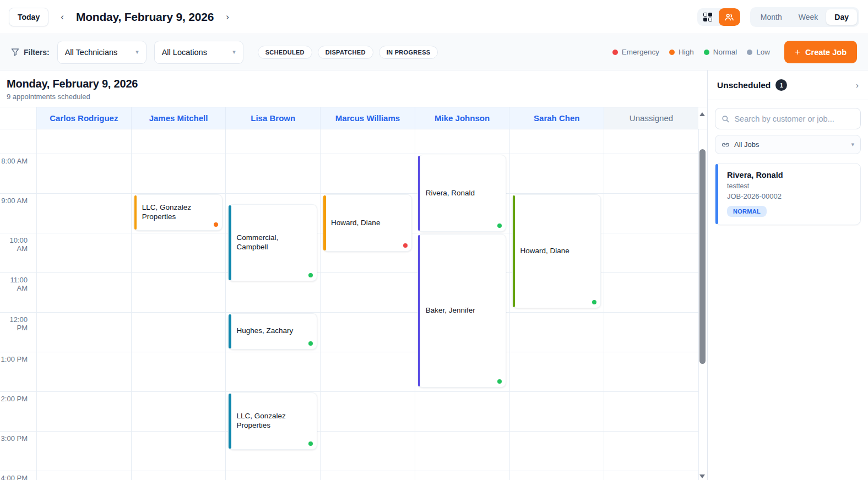 The height and width of the screenshot is (480, 868). I want to click on today-button: Today, so click(29, 17).